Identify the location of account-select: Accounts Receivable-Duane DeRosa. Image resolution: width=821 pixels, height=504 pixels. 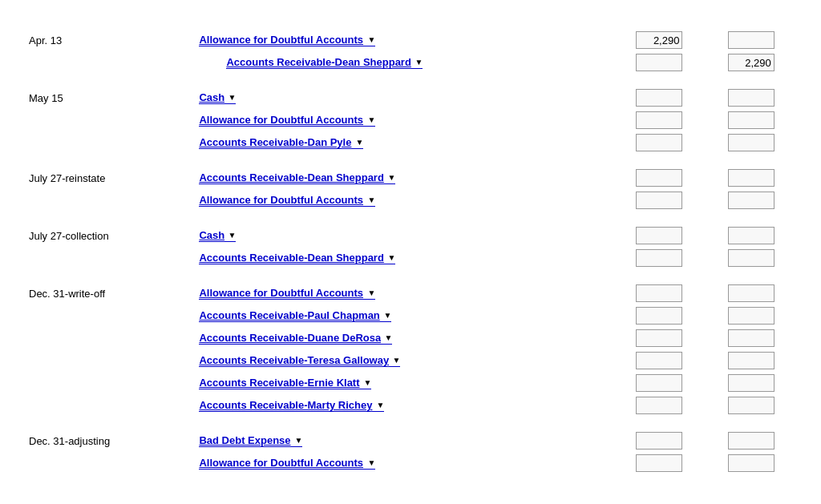
(290, 338).